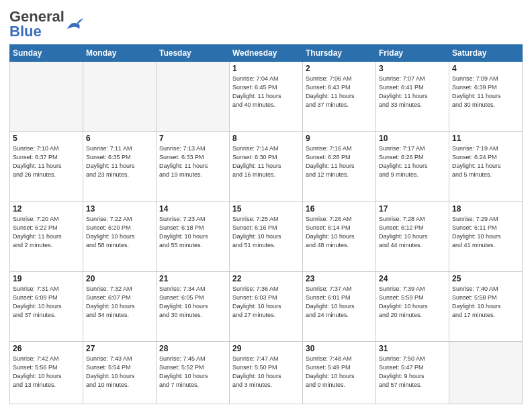 The width and height of the screenshot is (532, 411). Describe the element at coordinates (412, 209) in the screenshot. I see `day-number: 17` at that location.